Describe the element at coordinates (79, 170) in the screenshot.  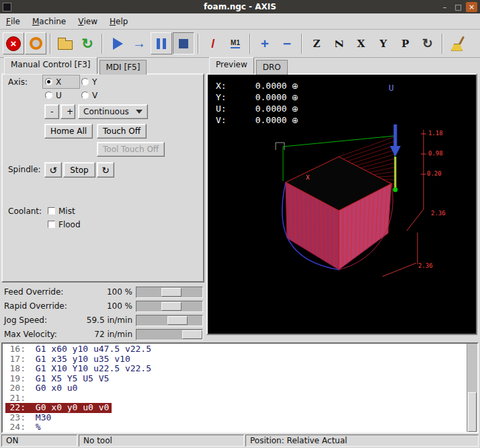
I see `spindle-stop-button: Stop` at that location.